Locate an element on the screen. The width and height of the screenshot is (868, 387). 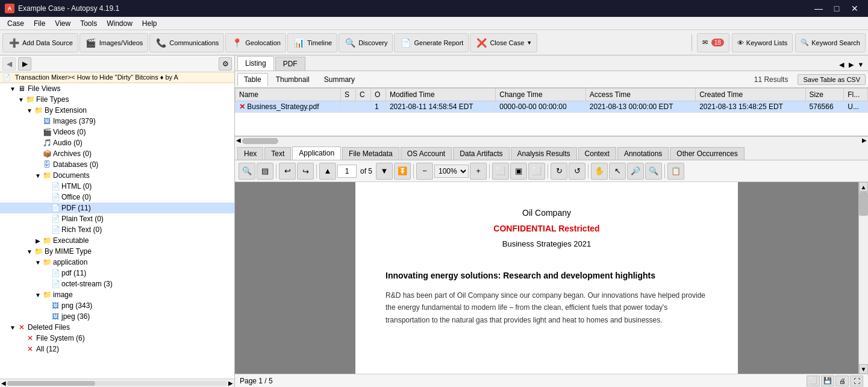
tree-item-by-mime: ▼ 📁 By MIME Type is located at coordinates (117, 251).